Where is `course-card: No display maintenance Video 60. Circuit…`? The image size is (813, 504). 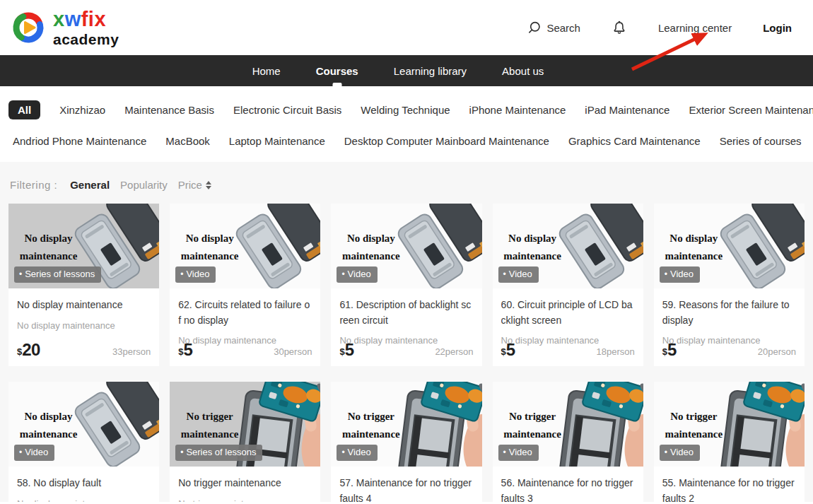 course-card: No display maintenance Video 60. Circuit… is located at coordinates (568, 285).